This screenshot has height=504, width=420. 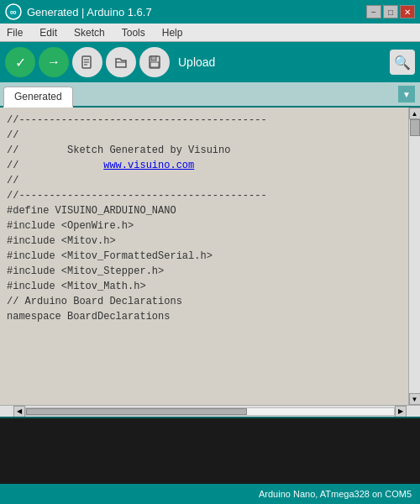 What do you see at coordinates (402, 62) in the screenshot?
I see `search-button: 🔍` at bounding box center [402, 62].